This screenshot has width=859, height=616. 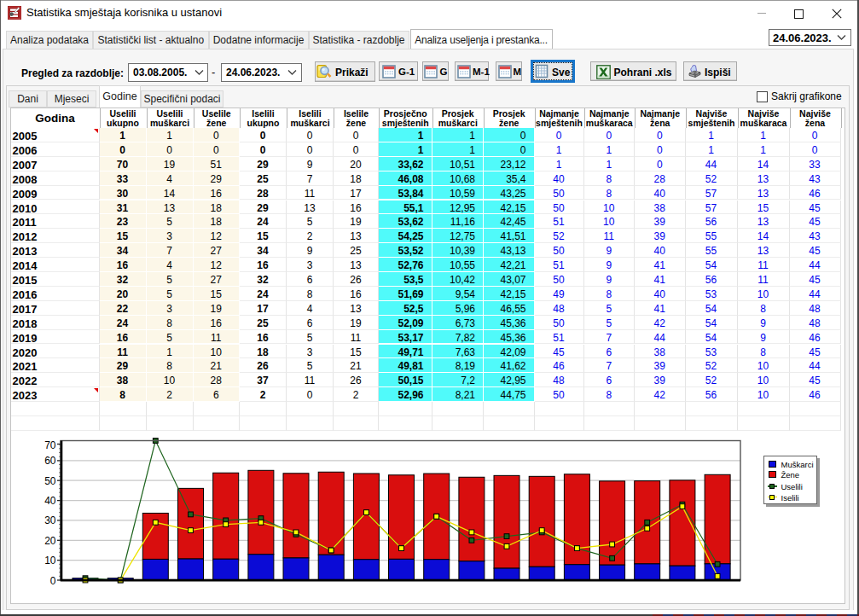 What do you see at coordinates (50, 561) in the screenshot?
I see `svg-text: 10` at bounding box center [50, 561].